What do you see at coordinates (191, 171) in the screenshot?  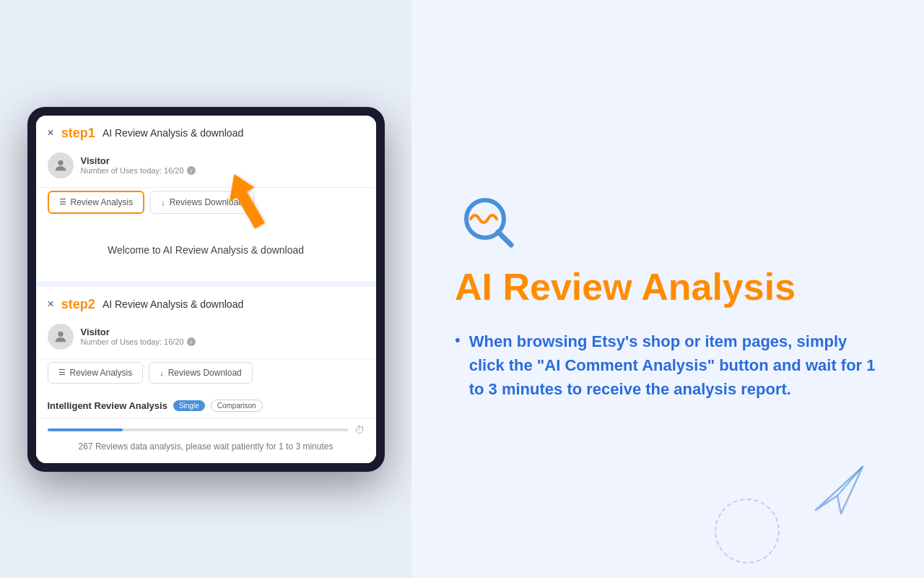 I see `step1-info-dot: i` at bounding box center [191, 171].